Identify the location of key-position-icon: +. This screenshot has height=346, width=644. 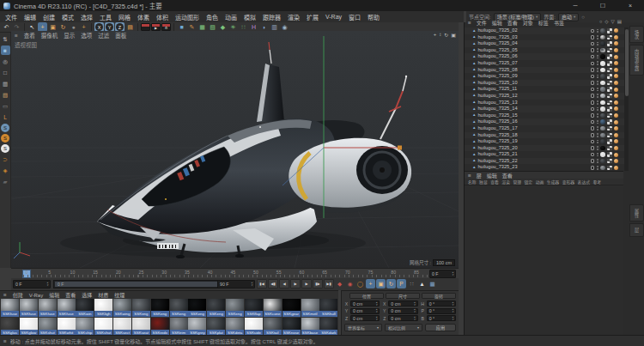
(371, 283).